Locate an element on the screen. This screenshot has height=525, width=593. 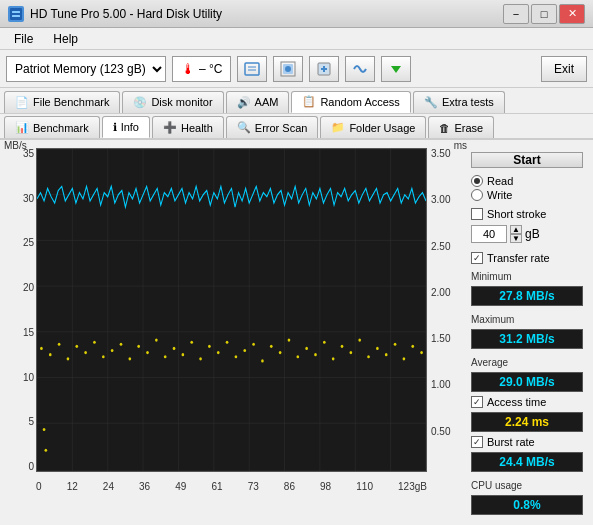
tab-file-benchmark: 📄 File Benchmark is located at coordinates (62, 102).